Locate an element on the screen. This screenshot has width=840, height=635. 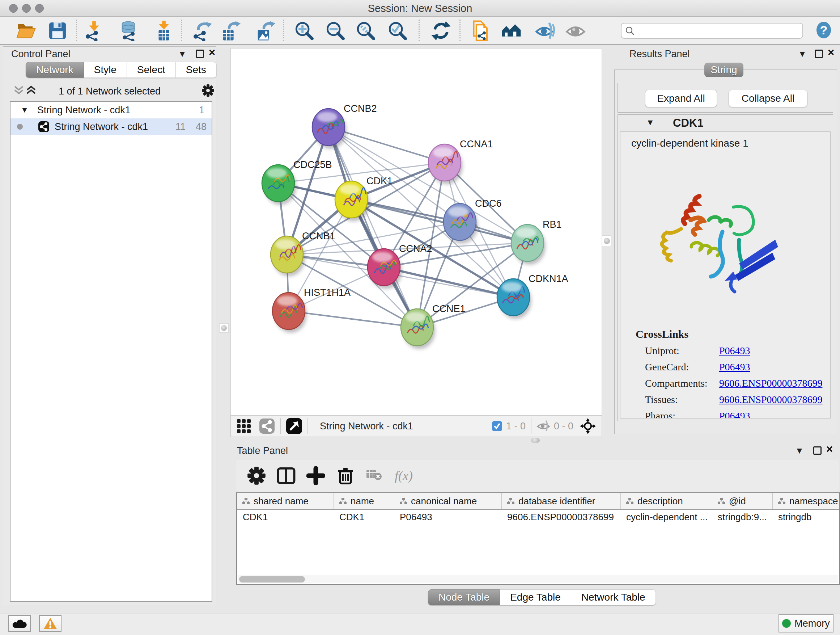
string-view-icon is located at coordinates (267, 426).